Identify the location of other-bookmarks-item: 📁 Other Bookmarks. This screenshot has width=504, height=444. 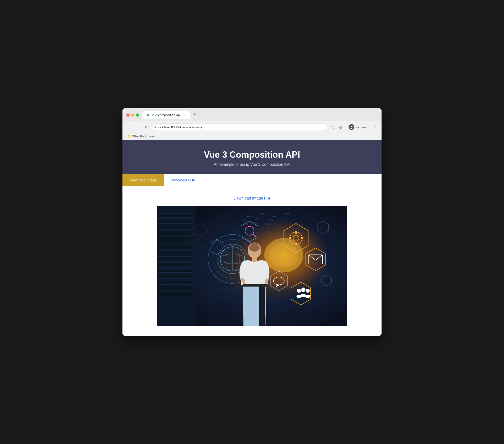
(141, 136).